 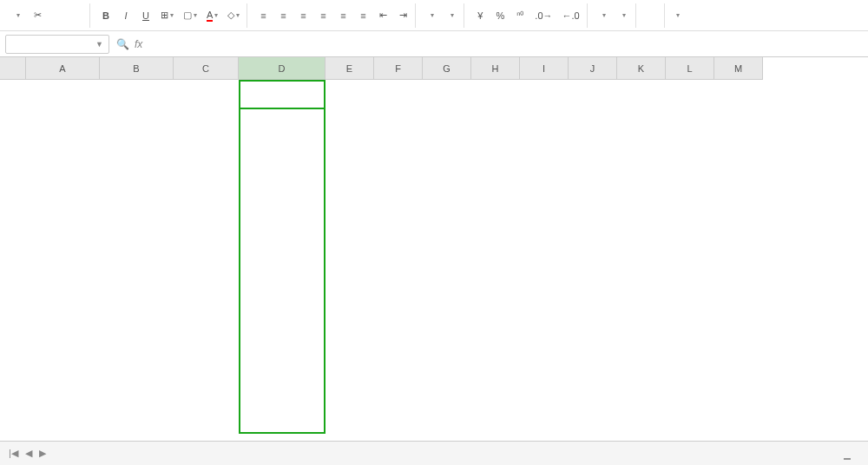 What do you see at coordinates (282, 69) in the screenshot?
I see `col-header-D: D` at bounding box center [282, 69].